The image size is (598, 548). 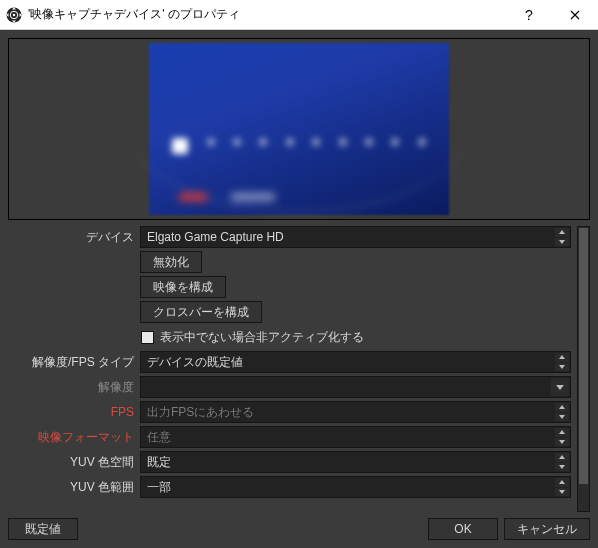 What do you see at coordinates (584, 356) in the screenshot?
I see `scrollbar-thumb` at bounding box center [584, 356].